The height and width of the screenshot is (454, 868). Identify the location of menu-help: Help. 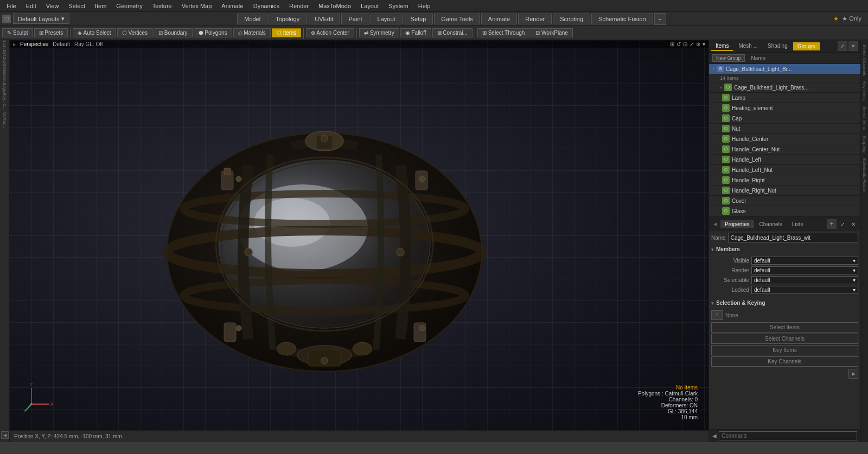
(424, 6).